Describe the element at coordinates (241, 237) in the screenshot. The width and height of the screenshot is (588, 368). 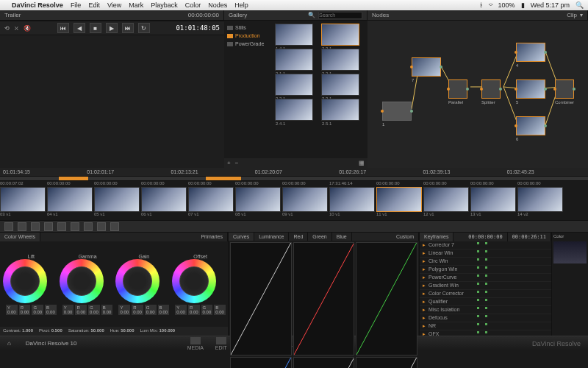
I see `tab-curves: Curves` at that location.